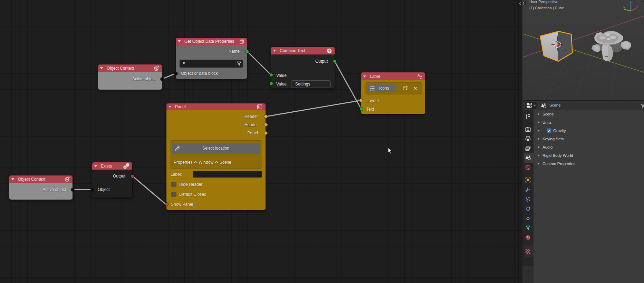  What do you see at coordinates (547, 8) in the screenshot?
I see `svg-text: (1) Collection | Cube` at bounding box center [547, 8].